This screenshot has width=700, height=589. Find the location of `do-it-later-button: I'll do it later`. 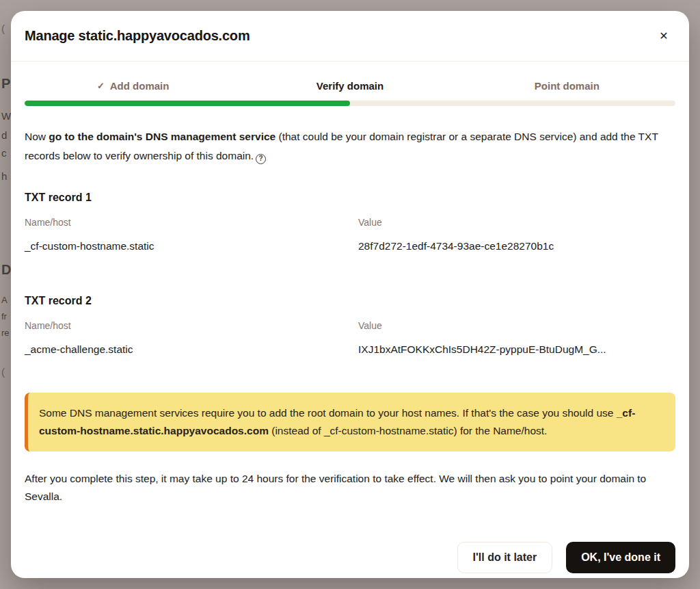

do-it-later-button: I'll do it later is located at coordinates (505, 558).